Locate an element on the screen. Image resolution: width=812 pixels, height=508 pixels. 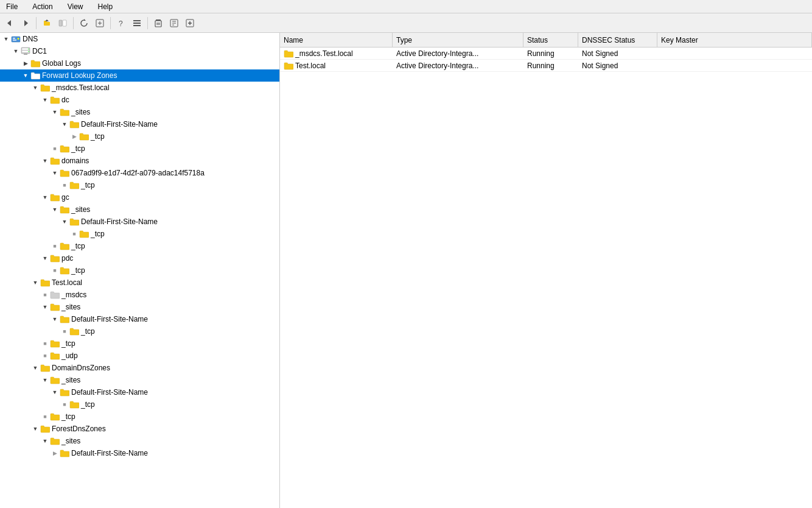
tree-node-tcp5: ■ _tcp is located at coordinates (140, 331).